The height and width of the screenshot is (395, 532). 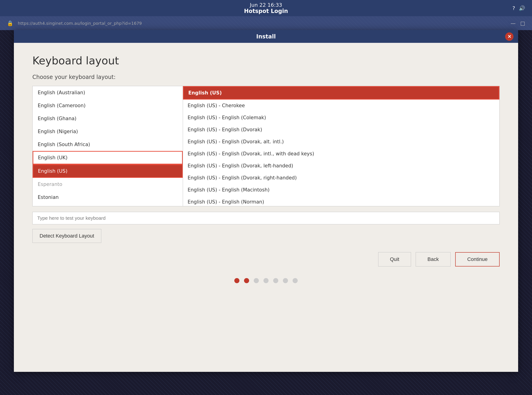 I want to click on app-title: Hotspot Login, so click(x=266, y=11).